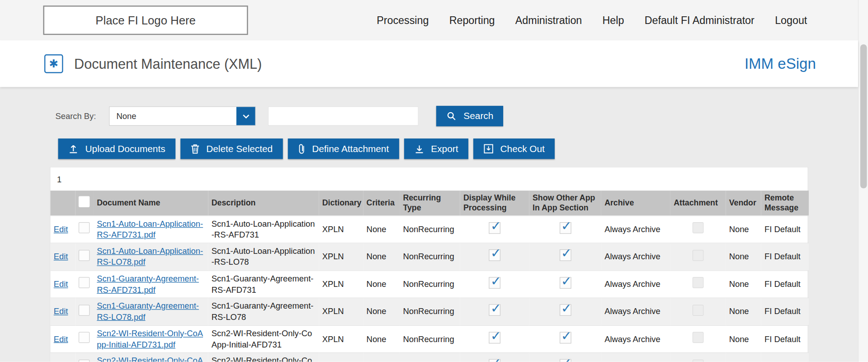 This screenshot has height=362, width=868. What do you see at coordinates (523, 149) in the screenshot?
I see `button-label: Check Out` at bounding box center [523, 149].